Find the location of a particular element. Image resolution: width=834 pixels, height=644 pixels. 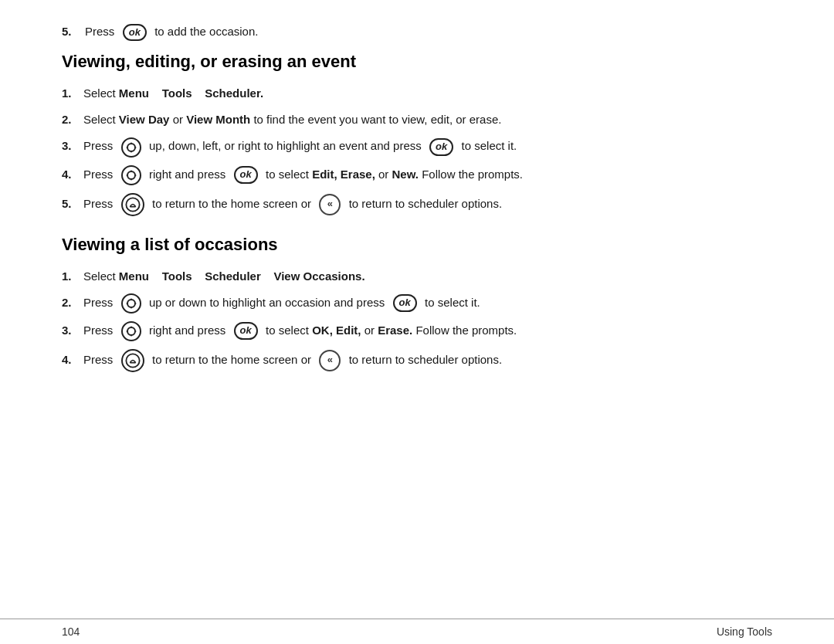

section1-step3: 3. Press up, down, left, or right to hig… is located at coordinates (417, 147).